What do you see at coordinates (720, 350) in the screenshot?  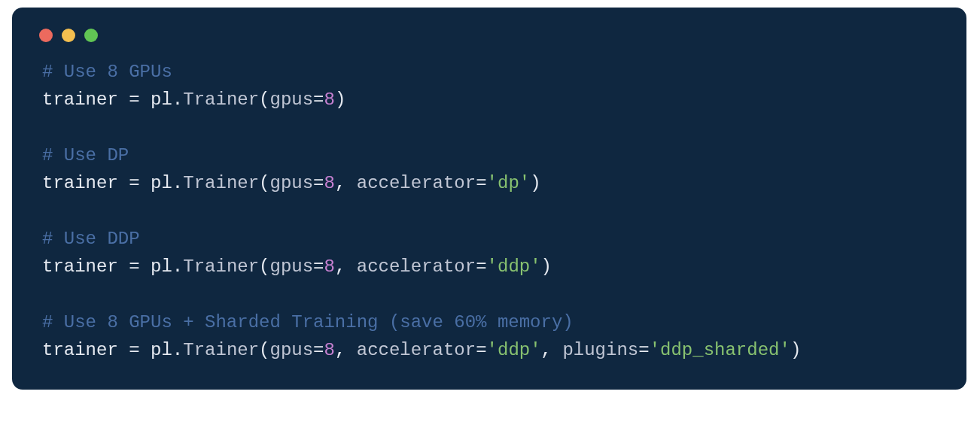 I see `code-token: 'ddp_sharded'` at bounding box center [720, 350].